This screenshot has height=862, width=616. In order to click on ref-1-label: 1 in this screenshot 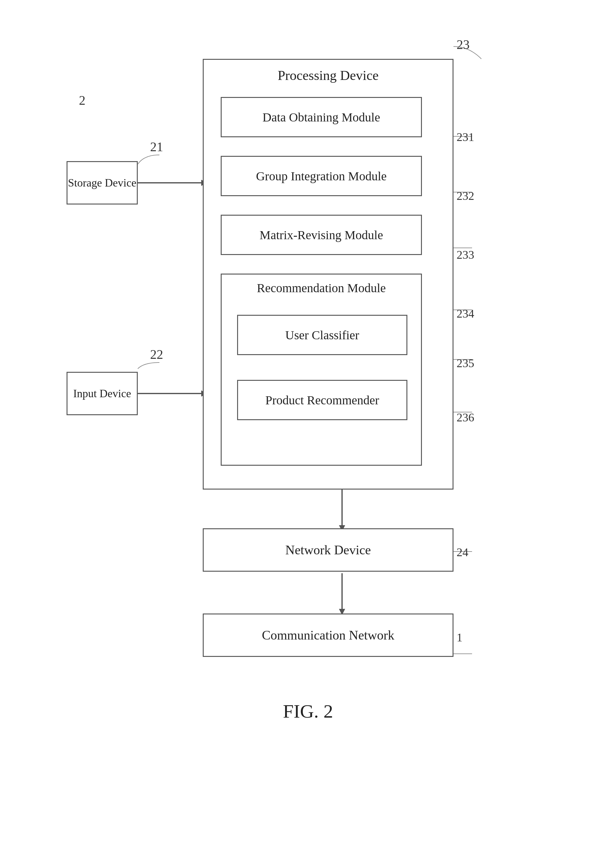, I will do `click(460, 637)`.